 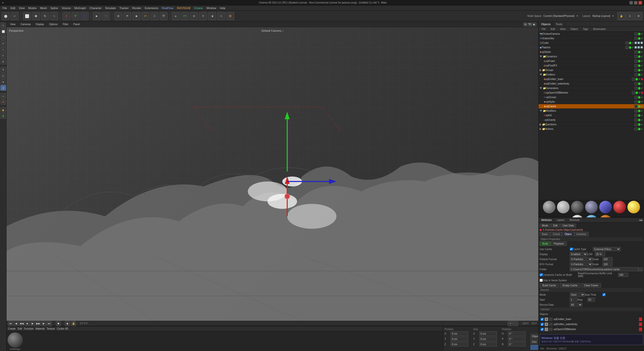 I want to click on tool-line: —, so click(x=3, y=96).